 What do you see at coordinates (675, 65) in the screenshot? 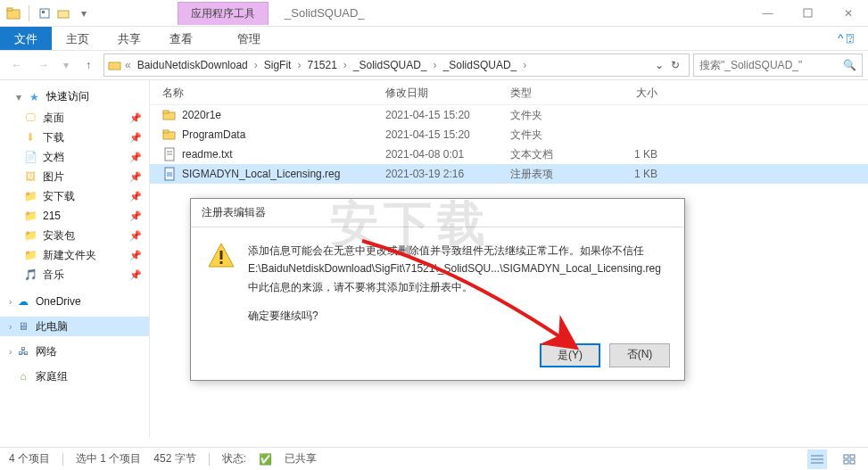
I see `refresh-icon: ↻` at bounding box center [675, 65].